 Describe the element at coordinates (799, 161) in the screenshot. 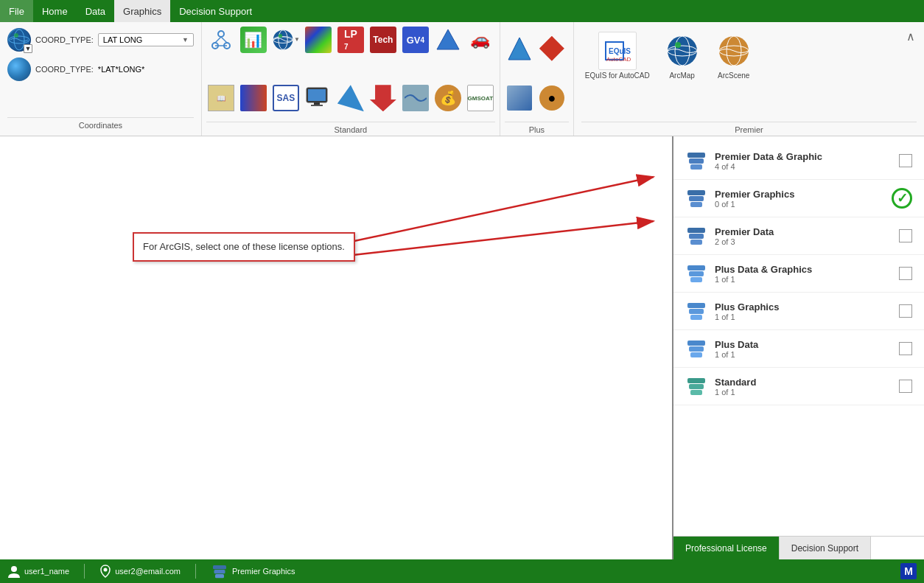

I see `license-item-premier-data-graphic: Premier Data & Graphic 4 of 4` at that location.